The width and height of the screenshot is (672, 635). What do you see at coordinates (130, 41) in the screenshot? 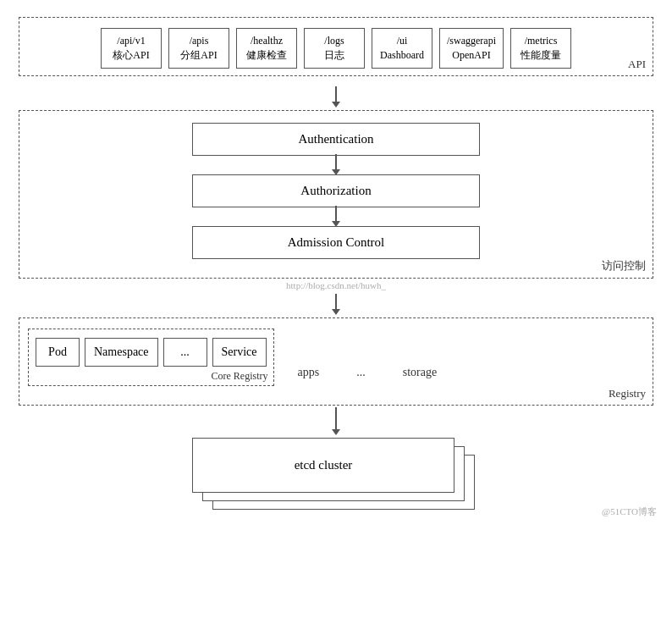
I see `api-box-line1-0: /api/v1` at bounding box center [130, 41].